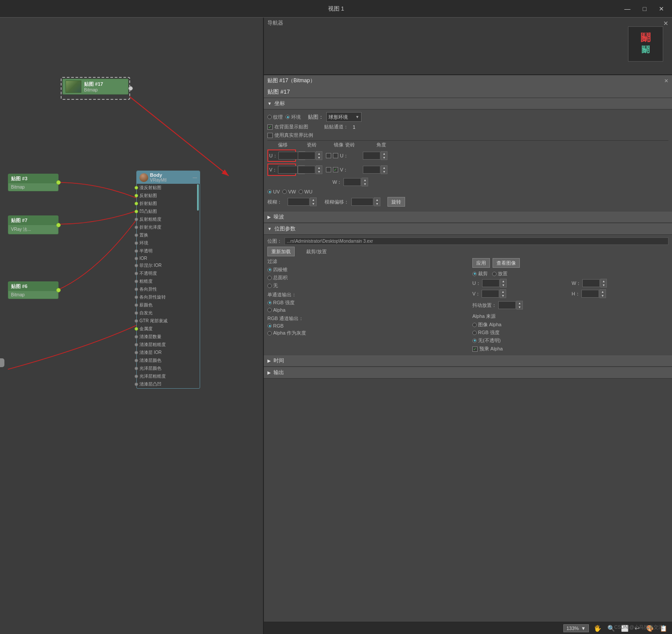 The width and height of the screenshot is (672, 634). Describe the element at coordinates (319, 154) in the screenshot. I see `tile-u-up: ▲` at that location.